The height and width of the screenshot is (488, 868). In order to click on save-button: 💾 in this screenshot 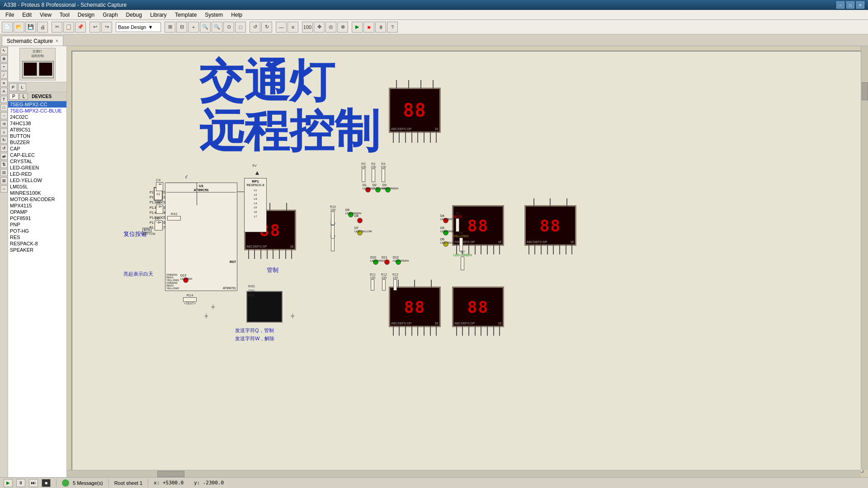, I will do `click(31, 27)`.